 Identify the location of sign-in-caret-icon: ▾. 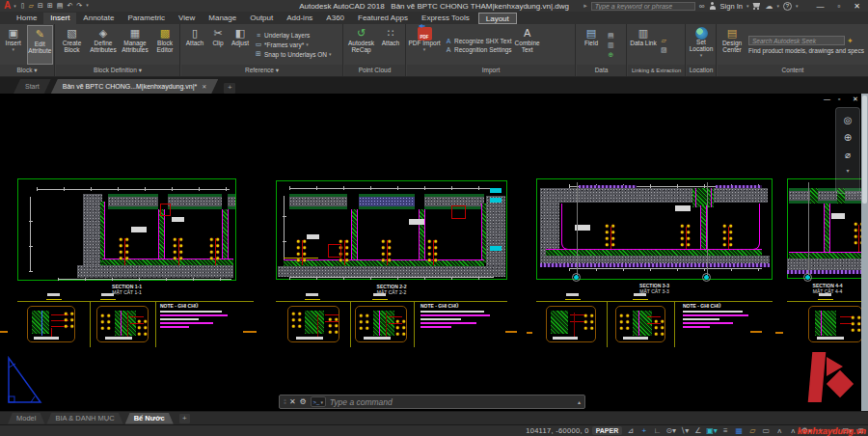
(748, 6).